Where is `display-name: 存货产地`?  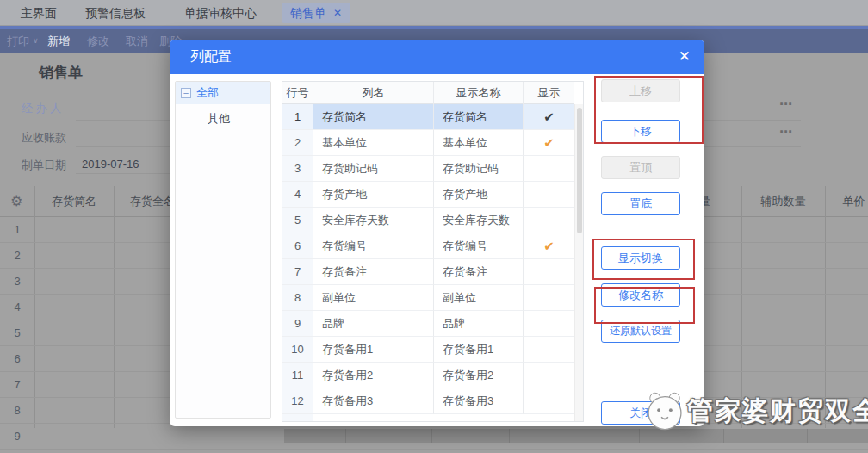 display-name: 存货产地 is located at coordinates (479, 195).